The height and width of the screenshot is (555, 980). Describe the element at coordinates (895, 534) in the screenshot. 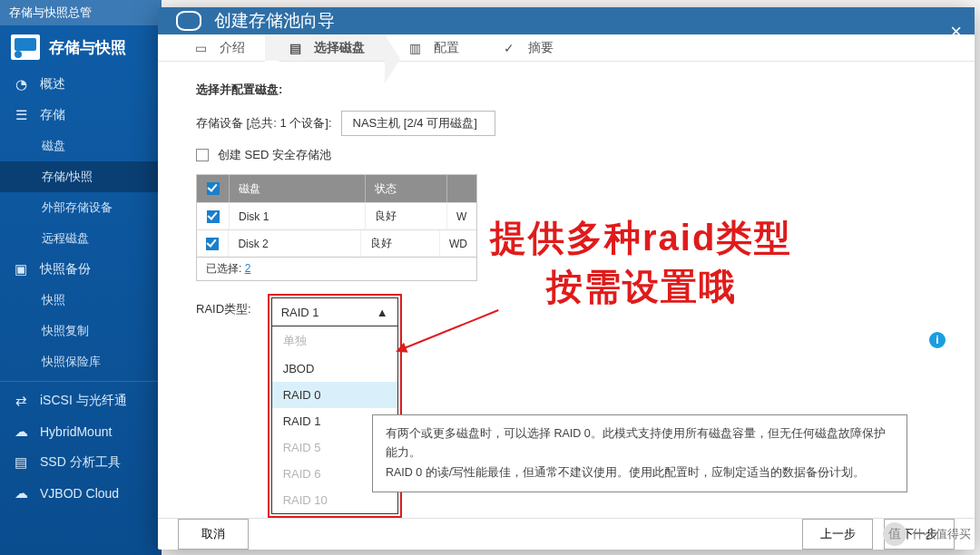

I see `watermark-icon: 值` at that location.